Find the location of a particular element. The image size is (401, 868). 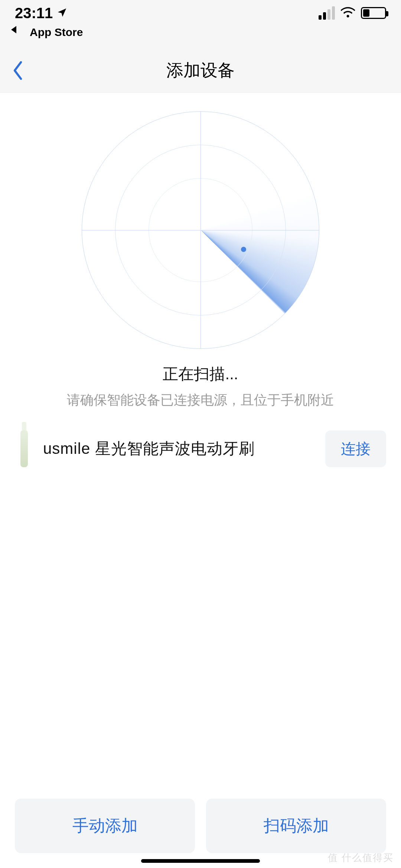

toothbrush-icon is located at coordinates (24, 449).